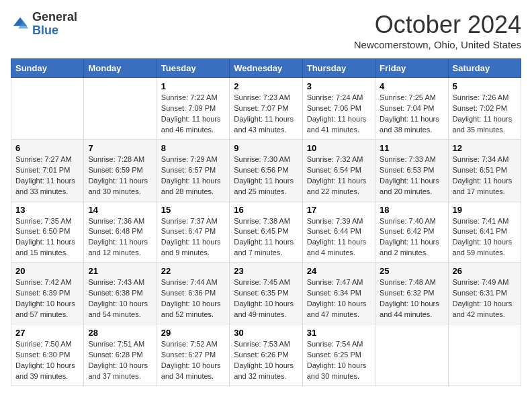  What do you see at coordinates (48, 170) in the screenshot?
I see `calendar-cell: 6Sunrise: 7:27 AM Sunset: 7:01 PM Daylig…` at bounding box center [48, 170].